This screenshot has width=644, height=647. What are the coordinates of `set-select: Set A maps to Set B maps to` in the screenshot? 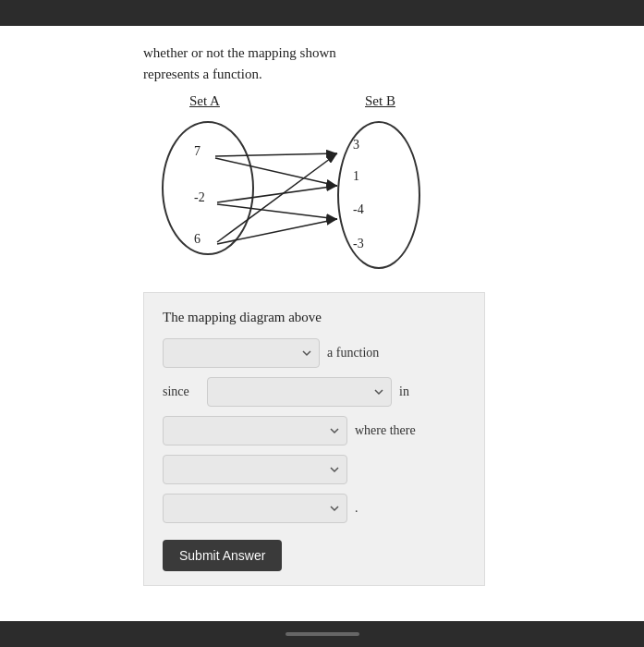 It's located at (255, 431).